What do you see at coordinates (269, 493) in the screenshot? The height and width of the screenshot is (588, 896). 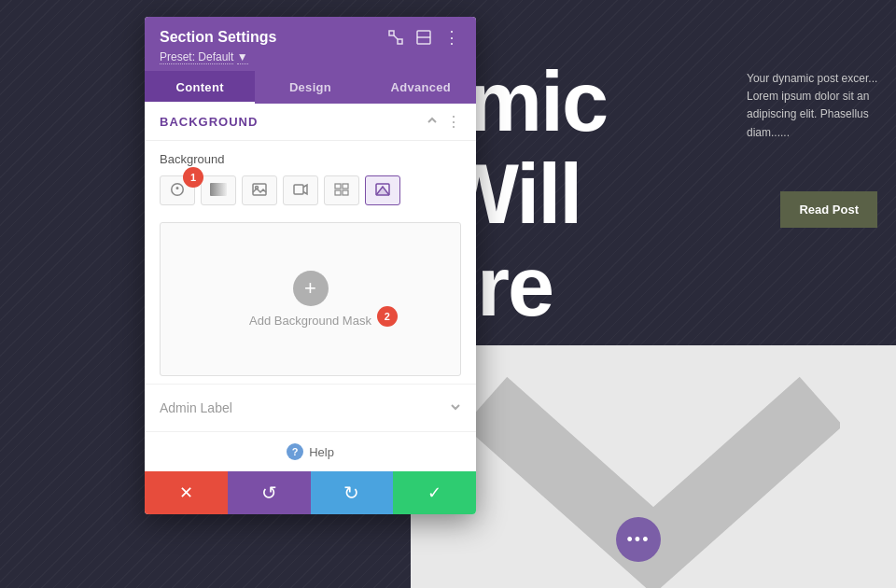 I see `reset-icon: ↺` at bounding box center [269, 493].